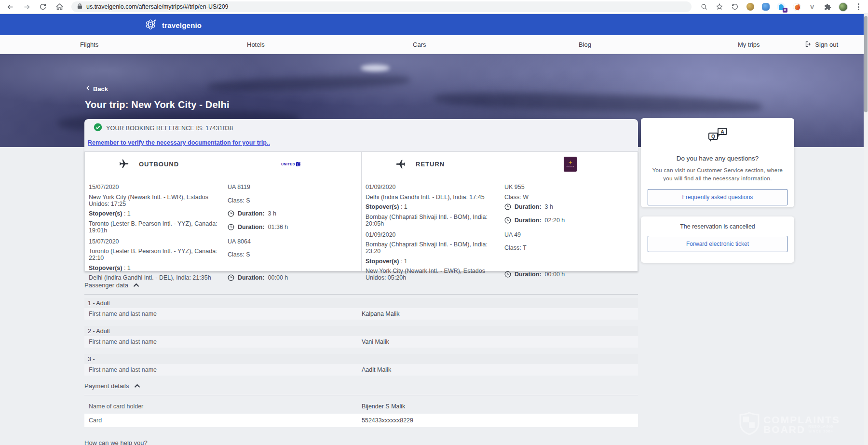  Describe the element at coordinates (718, 158) in the screenshot. I see `questions-title: Do you have any questions?` at that location.